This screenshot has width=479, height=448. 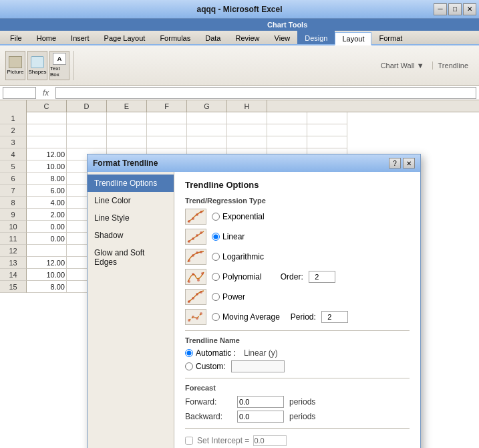 What do you see at coordinates (47, 203) in the screenshot?
I see `list-item: 4.00` at bounding box center [47, 203].